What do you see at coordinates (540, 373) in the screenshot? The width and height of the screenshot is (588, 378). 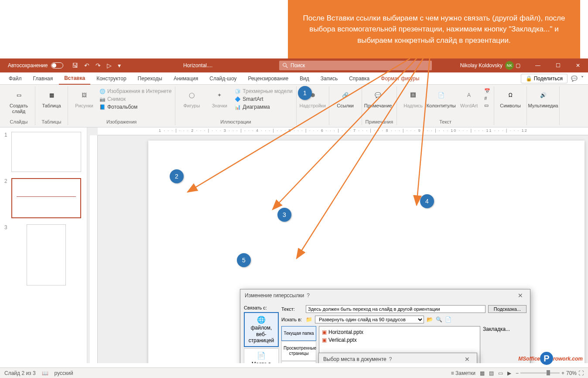 I see `zoom-slider` at bounding box center [540, 373].